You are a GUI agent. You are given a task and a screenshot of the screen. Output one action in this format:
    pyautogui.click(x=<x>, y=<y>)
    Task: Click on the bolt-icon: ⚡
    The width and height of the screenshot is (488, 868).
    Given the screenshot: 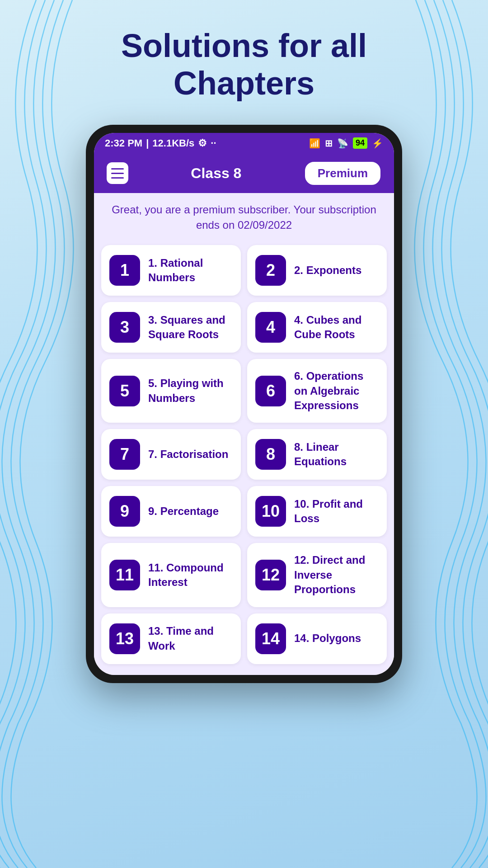 What is the action you would take?
    pyautogui.click(x=378, y=143)
    